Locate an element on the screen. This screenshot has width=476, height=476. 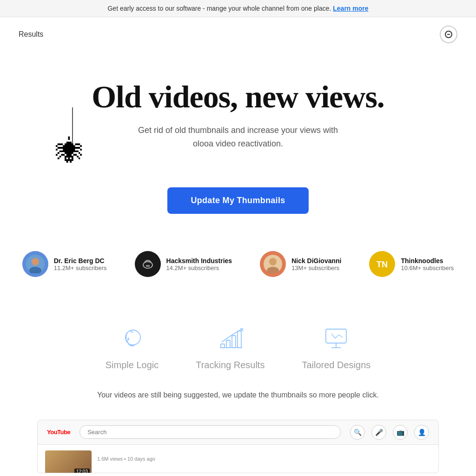
channel-item: Nick DiGiovanni 13M+ subscribers is located at coordinates (300, 264).